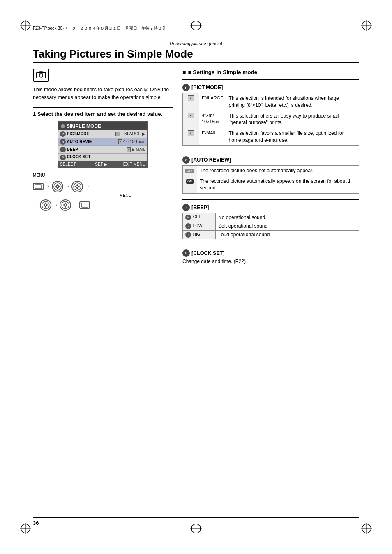 This screenshot has height=554, width=392. I want to click on pict-mode-4x6-label: 4″×6″/10×15cm, so click(213, 119).